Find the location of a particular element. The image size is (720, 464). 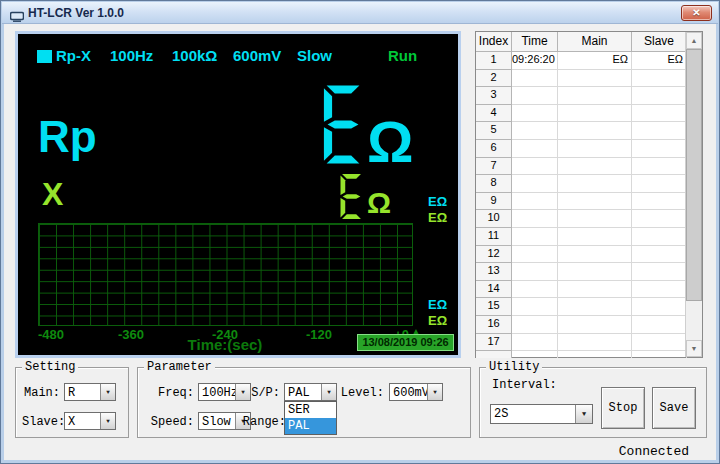

column-header-main: Main is located at coordinates (595, 42).